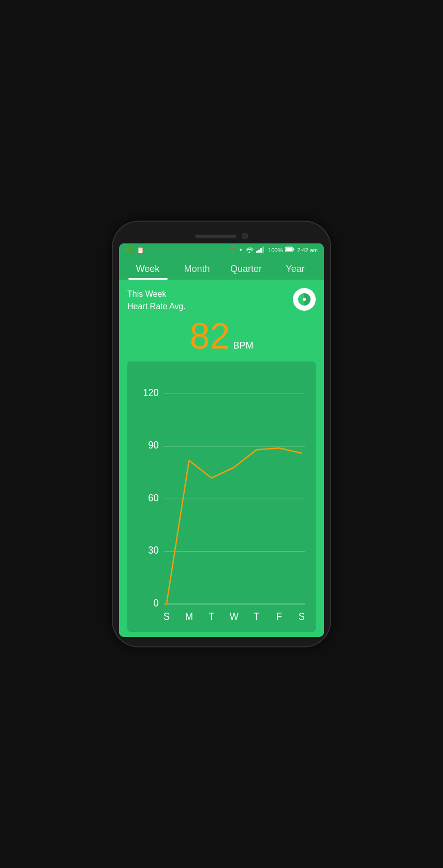 The width and height of the screenshot is (443, 868). Describe the element at coordinates (151, 393) in the screenshot. I see `svg-text: 120` at that location.